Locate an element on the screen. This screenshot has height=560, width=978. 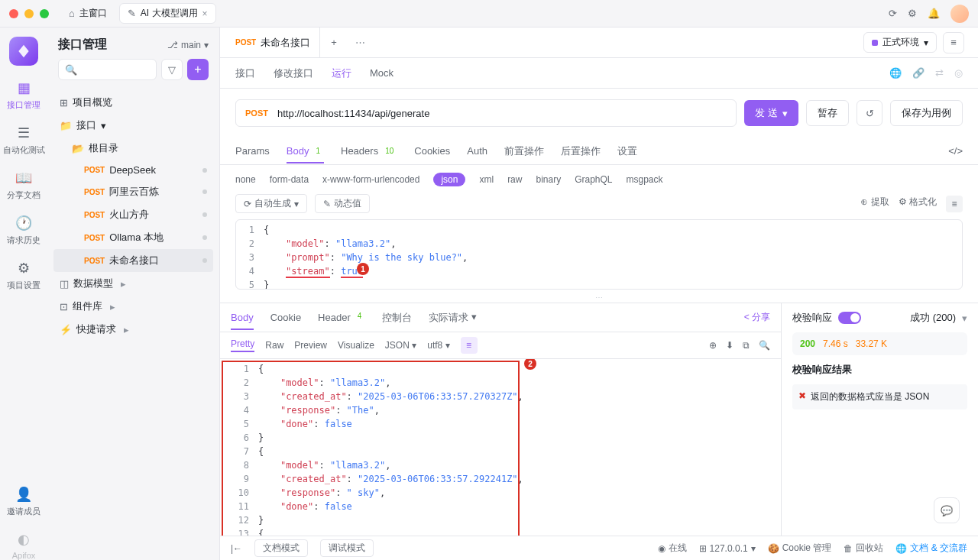
close-tab-icon: × is located at coordinates (205, 14).